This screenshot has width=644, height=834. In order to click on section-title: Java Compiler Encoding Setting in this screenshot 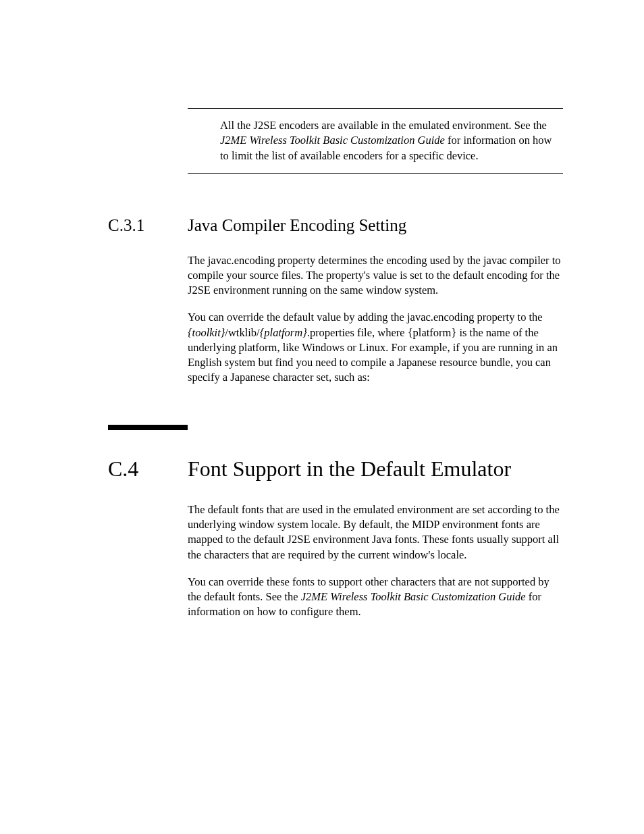, I will do `click(297, 226)`.